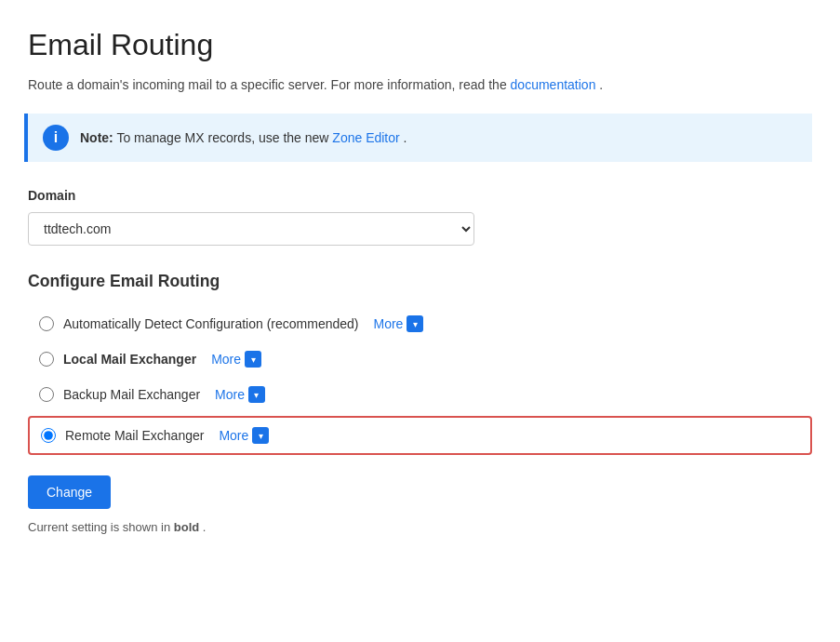  I want to click on more-button-remote: More ▾, so click(244, 435).